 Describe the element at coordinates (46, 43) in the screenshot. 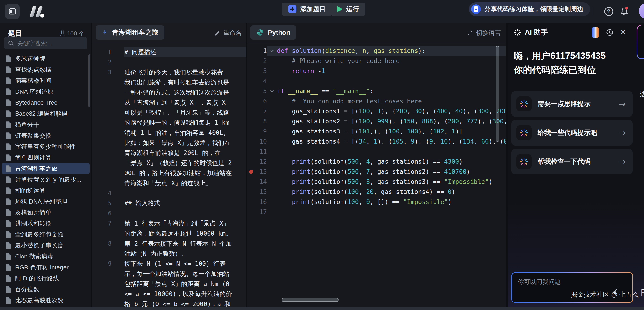

I see `search-box` at that location.